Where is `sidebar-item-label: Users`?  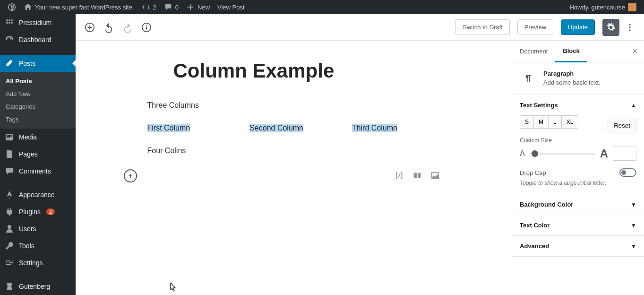 sidebar-item-label: Users is located at coordinates (27, 229).